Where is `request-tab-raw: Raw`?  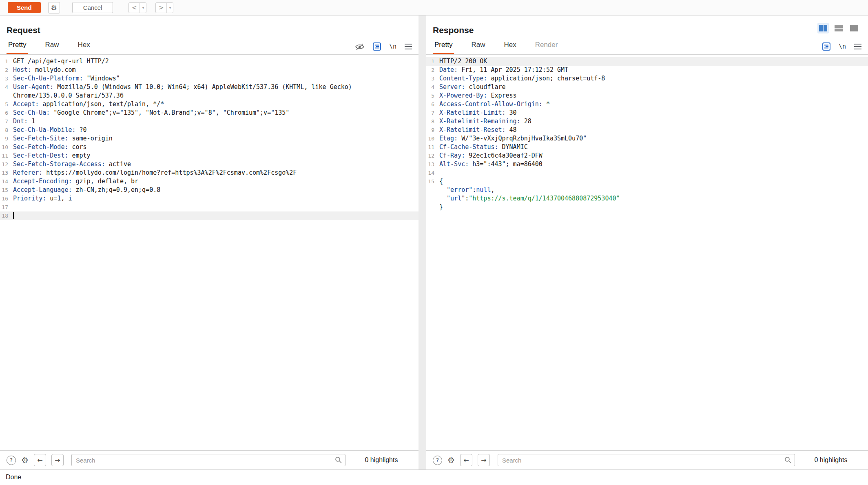 request-tab-raw: Raw is located at coordinates (52, 47).